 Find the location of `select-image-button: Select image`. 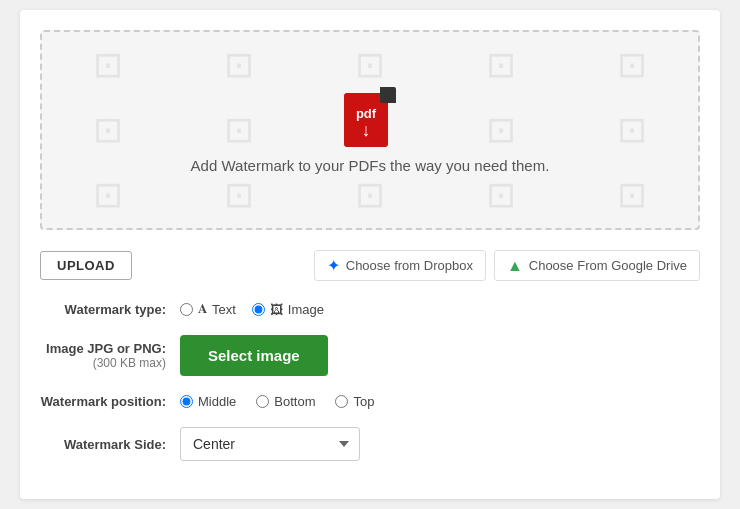

select-image-button: Select image is located at coordinates (254, 356).